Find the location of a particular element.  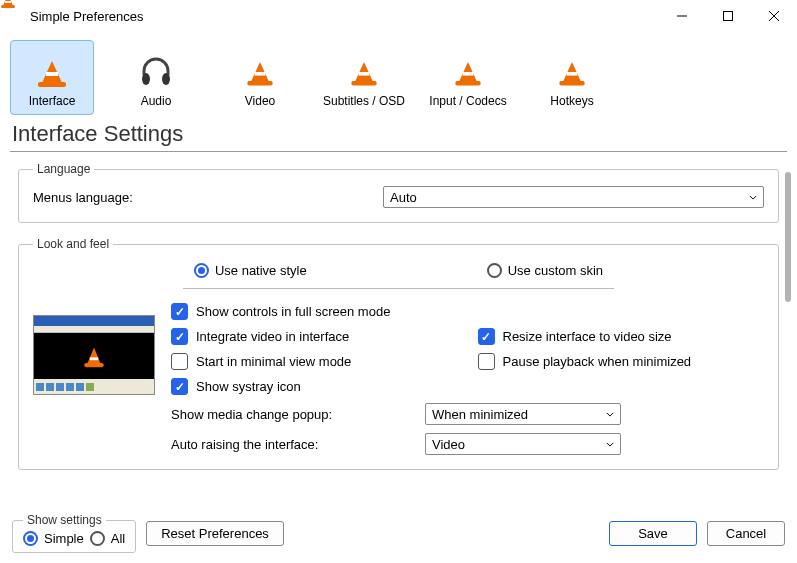

show-settings-all-radio: All is located at coordinates (108, 538).